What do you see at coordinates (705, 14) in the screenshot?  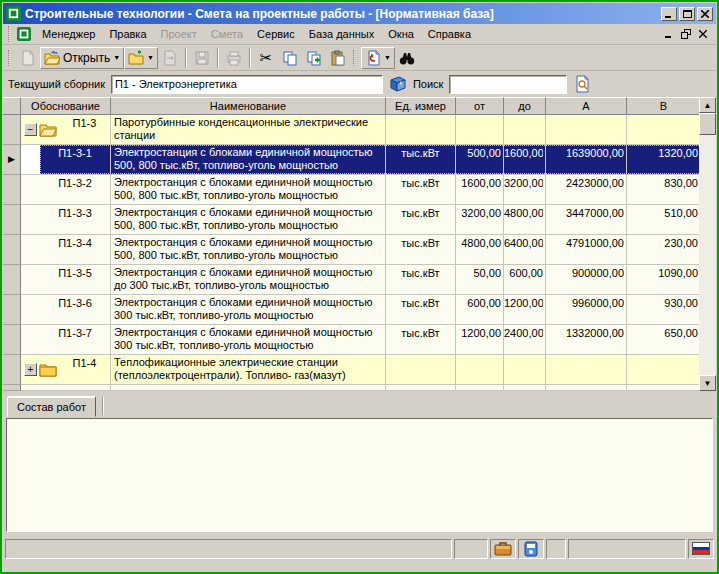 I see `close-button` at bounding box center [705, 14].